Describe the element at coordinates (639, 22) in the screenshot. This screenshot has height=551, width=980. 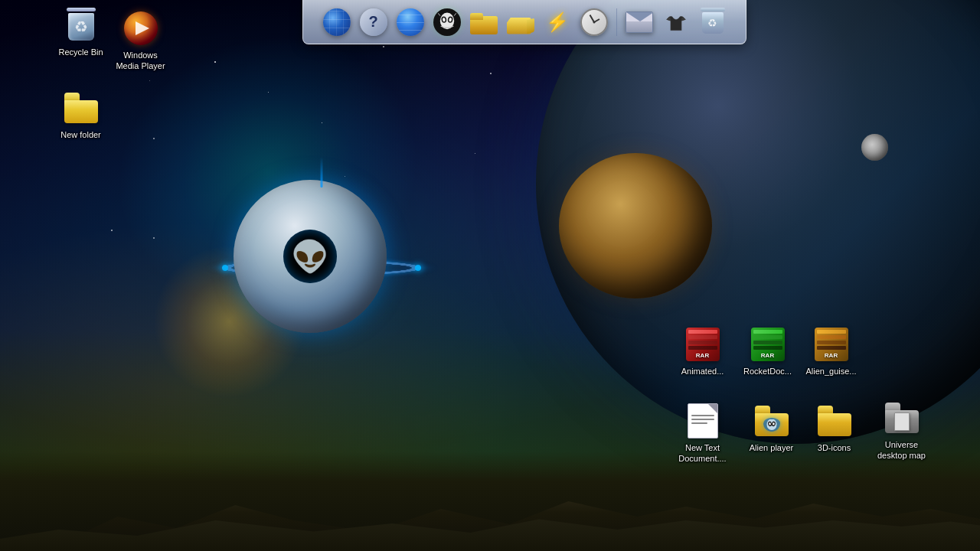
I see `taskbar-icon-mail` at that location.